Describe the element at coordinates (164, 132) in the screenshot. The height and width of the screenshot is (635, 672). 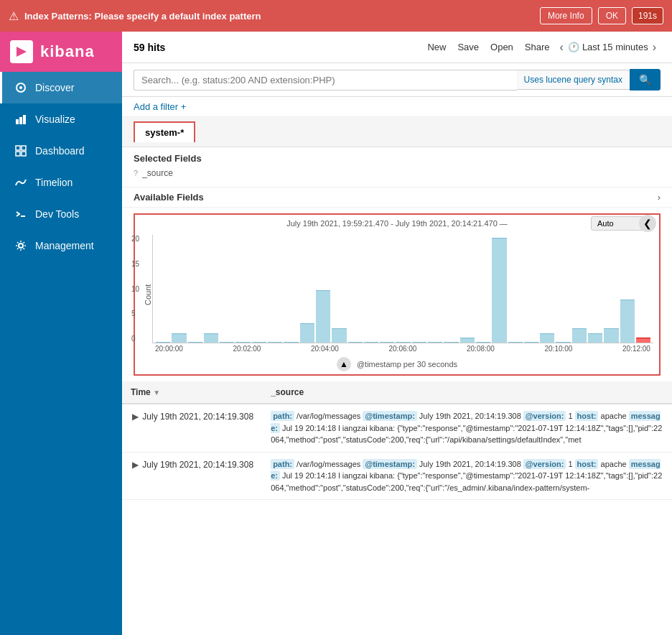
I see `index-tab: system-*` at that location.